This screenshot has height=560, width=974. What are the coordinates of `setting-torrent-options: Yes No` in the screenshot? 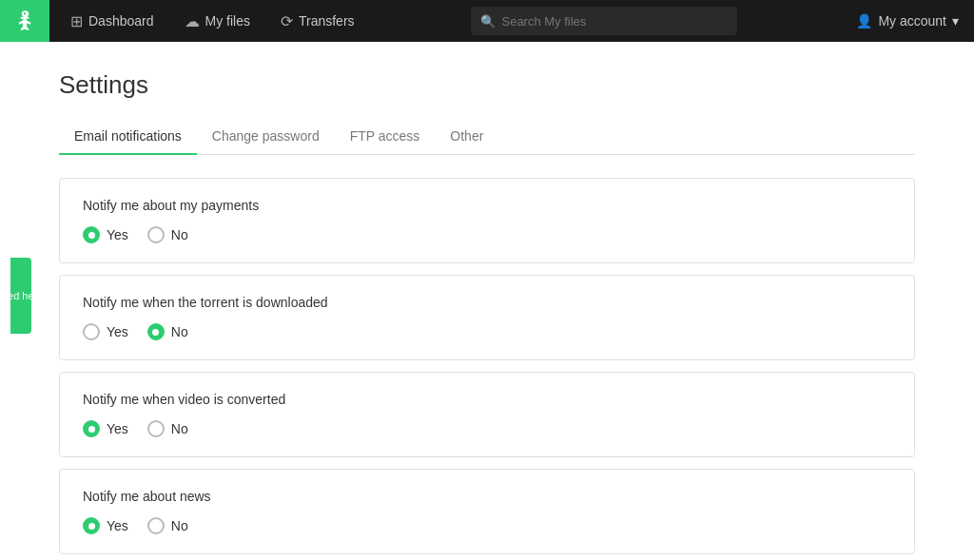 It's located at (487, 332).